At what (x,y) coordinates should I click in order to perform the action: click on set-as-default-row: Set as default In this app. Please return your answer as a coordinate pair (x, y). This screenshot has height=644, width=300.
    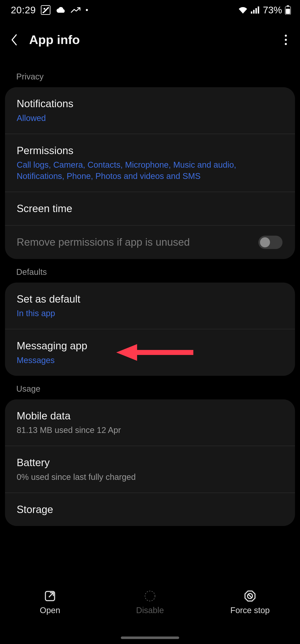
    Looking at the image, I should click on (150, 306).